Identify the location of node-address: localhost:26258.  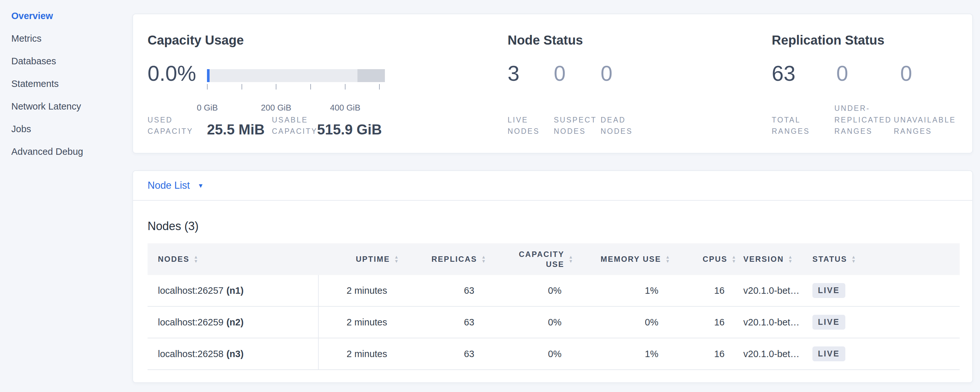
(191, 354).